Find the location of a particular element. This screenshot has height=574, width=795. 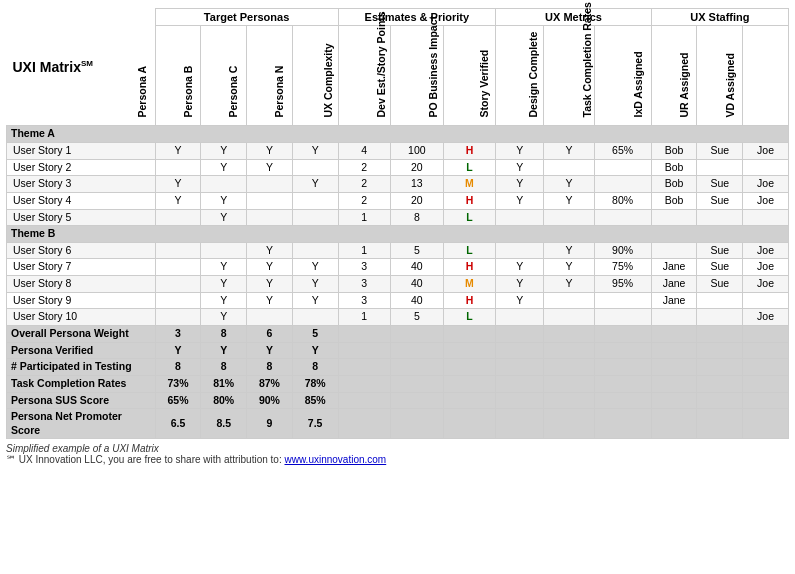

table-cell: 65% is located at coordinates (622, 150).